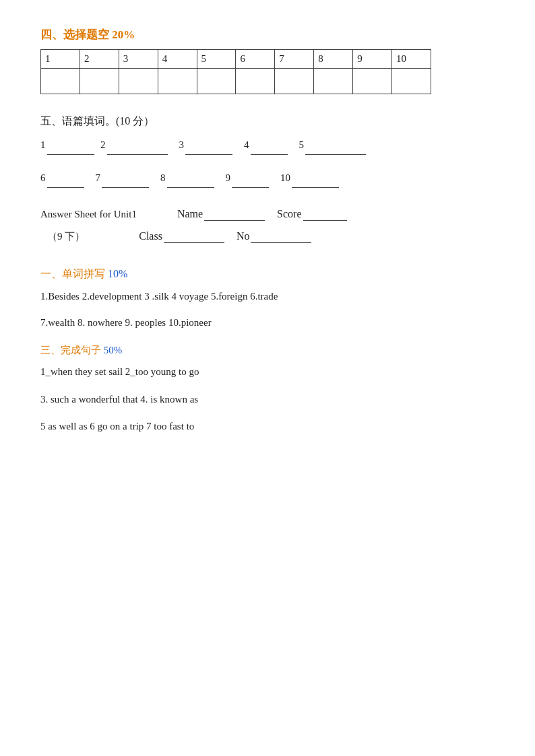  I want to click on section-four: 四、选择题空 20% 12345678910, so click(268, 61).